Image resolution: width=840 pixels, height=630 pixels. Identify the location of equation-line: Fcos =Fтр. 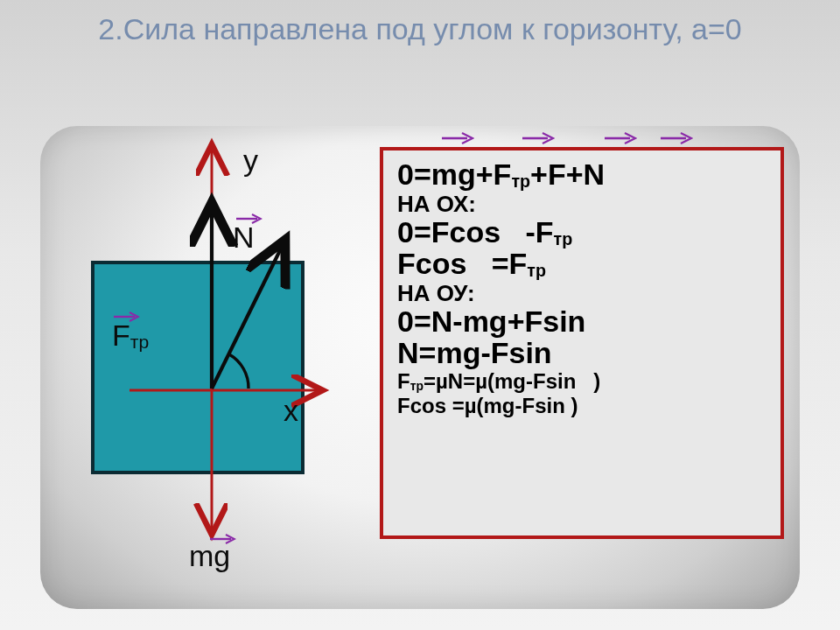
(584, 263).